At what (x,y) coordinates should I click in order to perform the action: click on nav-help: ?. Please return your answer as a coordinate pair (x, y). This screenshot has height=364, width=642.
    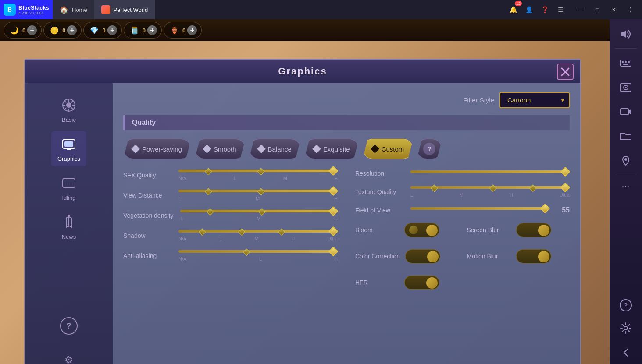
    Looking at the image, I should click on (69, 326).